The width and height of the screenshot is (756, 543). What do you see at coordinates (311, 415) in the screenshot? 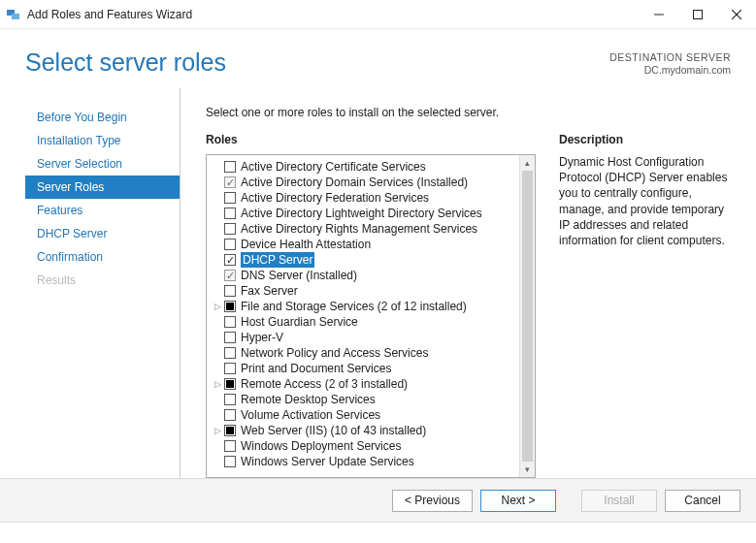
I see `role-label: Volume Activation Services` at bounding box center [311, 415].